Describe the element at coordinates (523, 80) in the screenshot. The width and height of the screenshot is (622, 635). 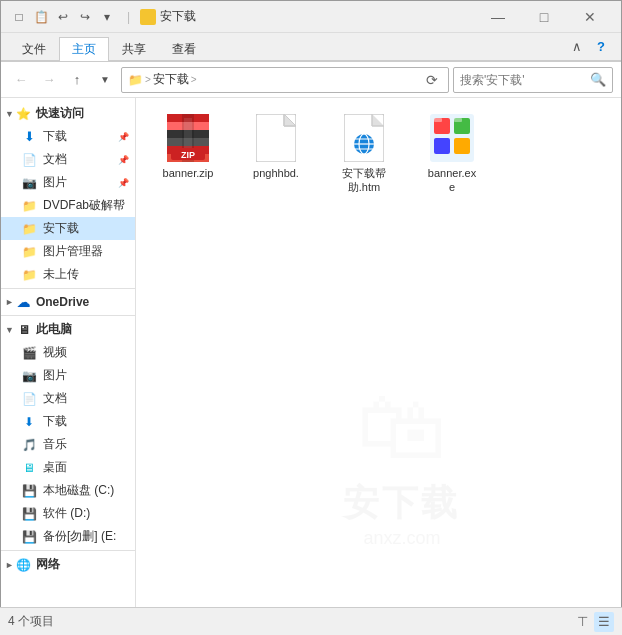
I see `search-input` at that location.